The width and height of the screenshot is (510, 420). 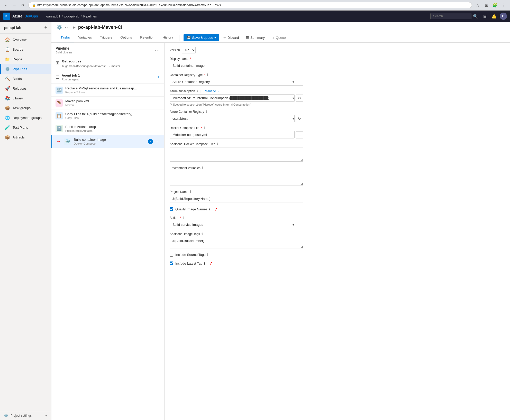 I want to click on project-settings: ⚙️ Project settings «, so click(x=26, y=416).